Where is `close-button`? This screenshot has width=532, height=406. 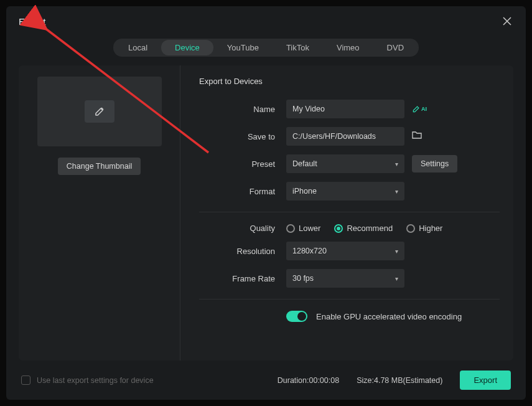
close-button is located at coordinates (507, 21).